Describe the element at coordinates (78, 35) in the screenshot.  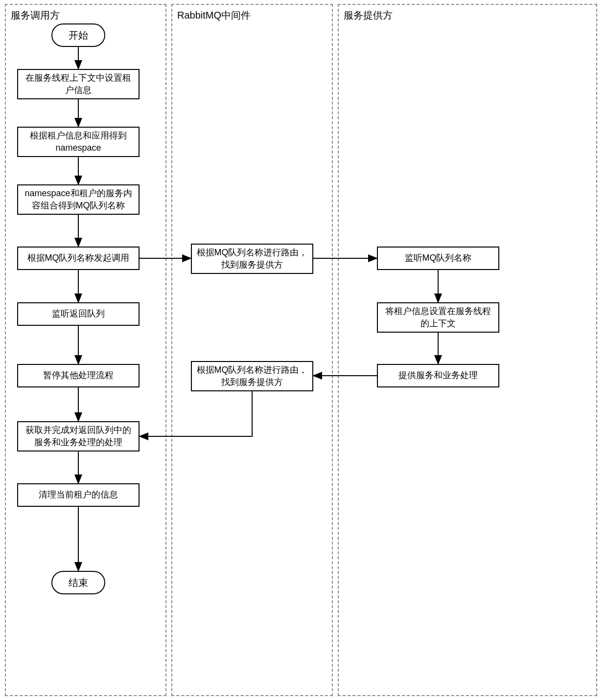
I see `start-terminator: 开始` at that location.